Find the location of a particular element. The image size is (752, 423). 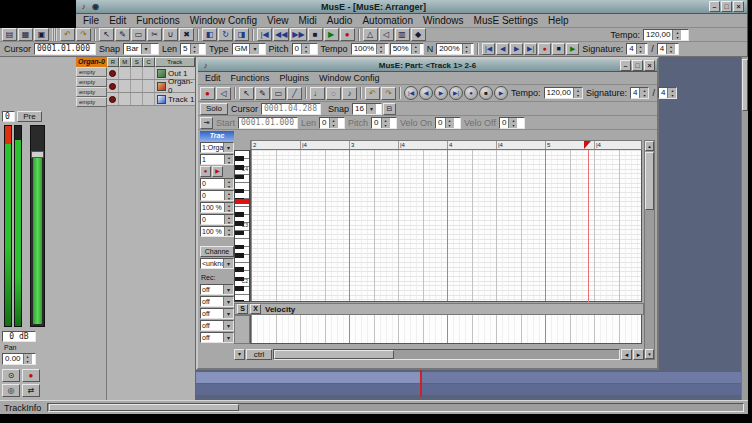

menu-audio: Audio is located at coordinates (340, 20).